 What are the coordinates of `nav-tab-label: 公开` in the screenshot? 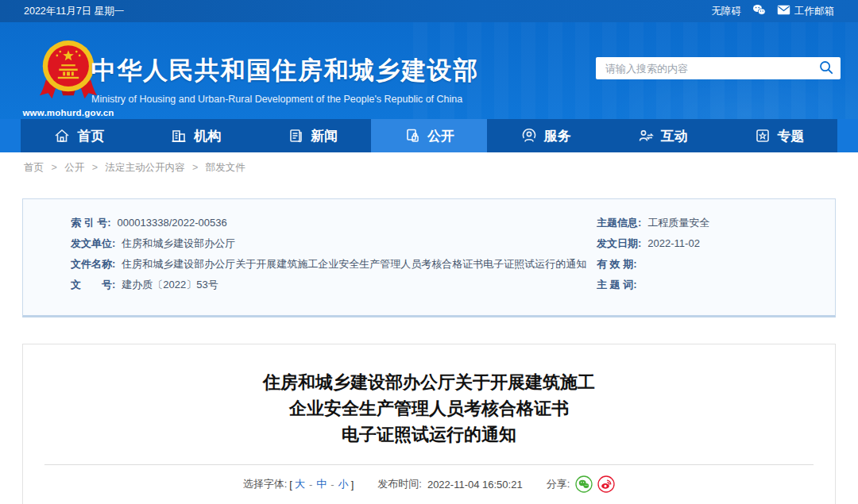 It's located at (441, 137).